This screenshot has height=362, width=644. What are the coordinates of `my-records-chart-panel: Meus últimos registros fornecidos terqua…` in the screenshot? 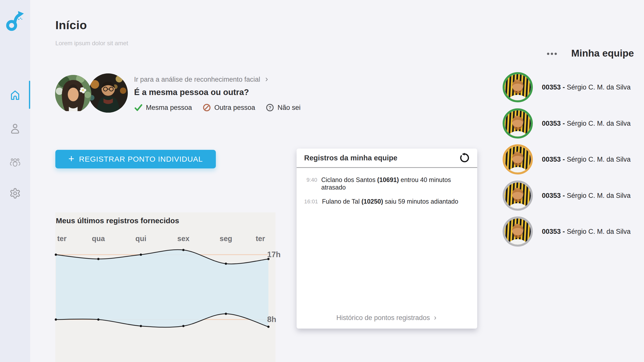 It's located at (166, 287).